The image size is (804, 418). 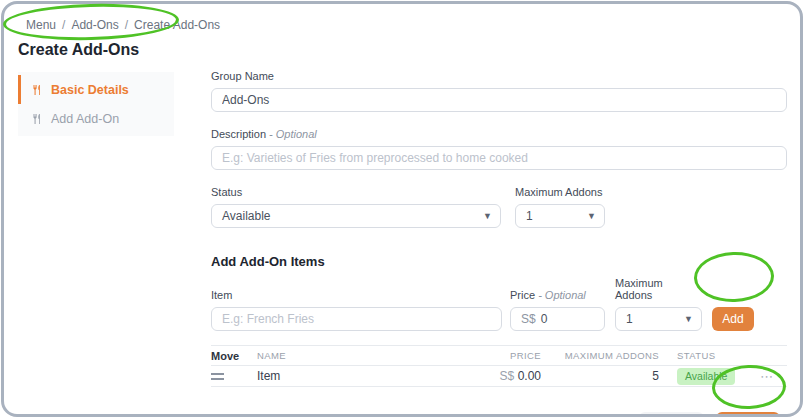 What do you see at coordinates (238, 134) in the screenshot?
I see `description-label-text: Description` at bounding box center [238, 134].